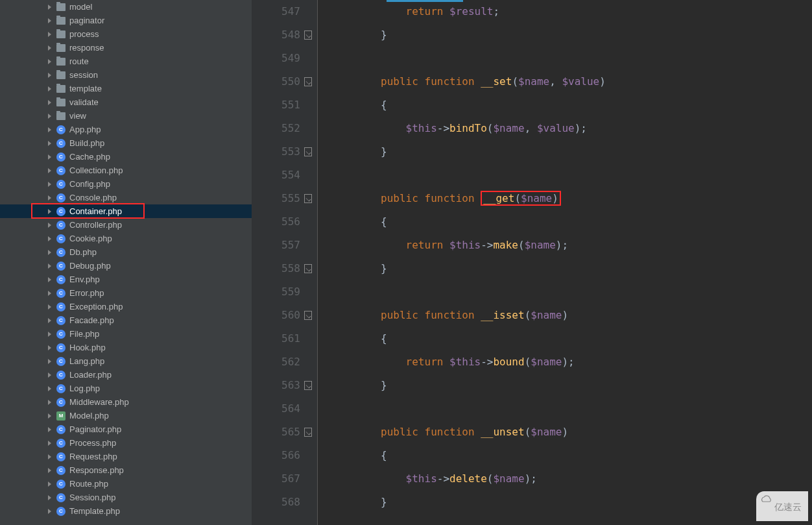 The width and height of the screenshot is (812, 525). I want to click on file-item: Controller.php, so click(126, 225).